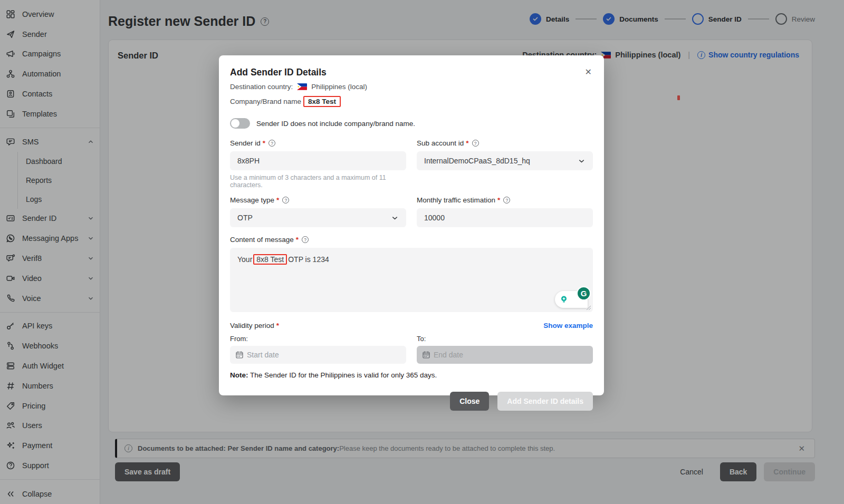  I want to click on select-value: OTP, so click(245, 218).